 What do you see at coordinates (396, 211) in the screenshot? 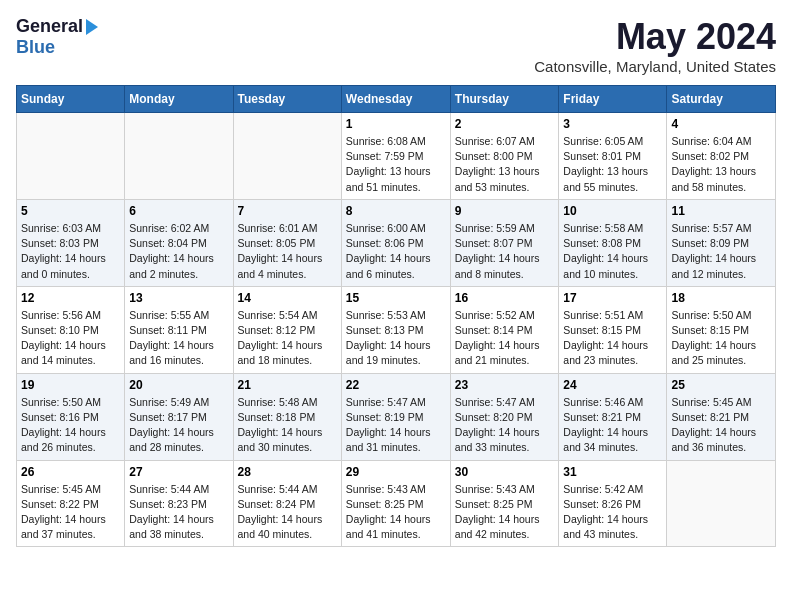
I see `day-number: 8` at bounding box center [396, 211].